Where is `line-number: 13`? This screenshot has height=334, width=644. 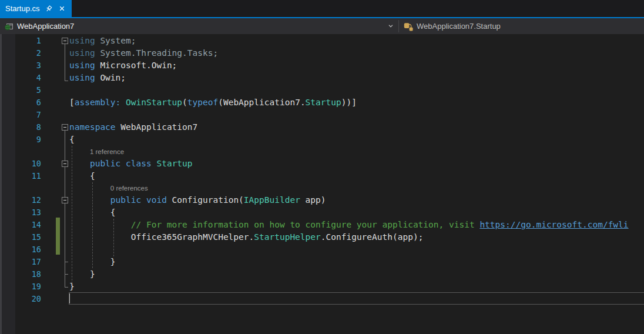
line-number: 13 is located at coordinates (21, 213).